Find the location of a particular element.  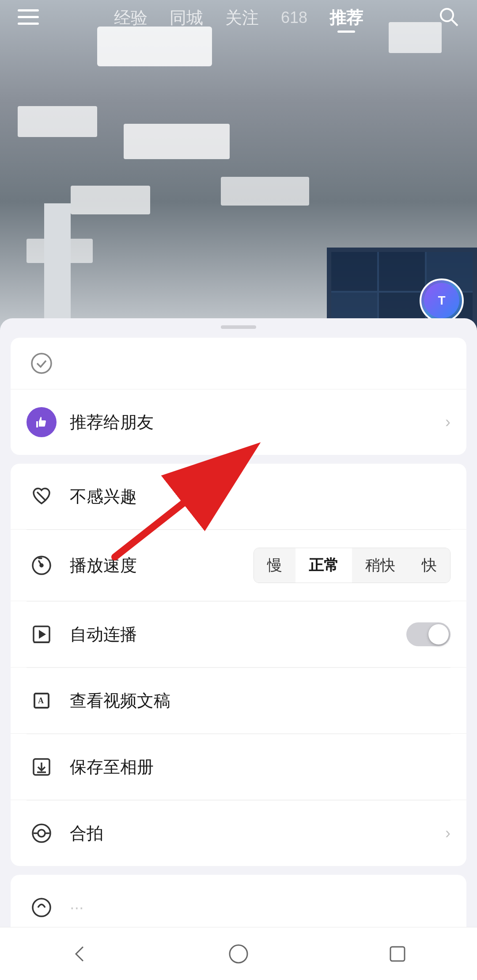

autoplay-label: 自动连播 is located at coordinates (238, 635).